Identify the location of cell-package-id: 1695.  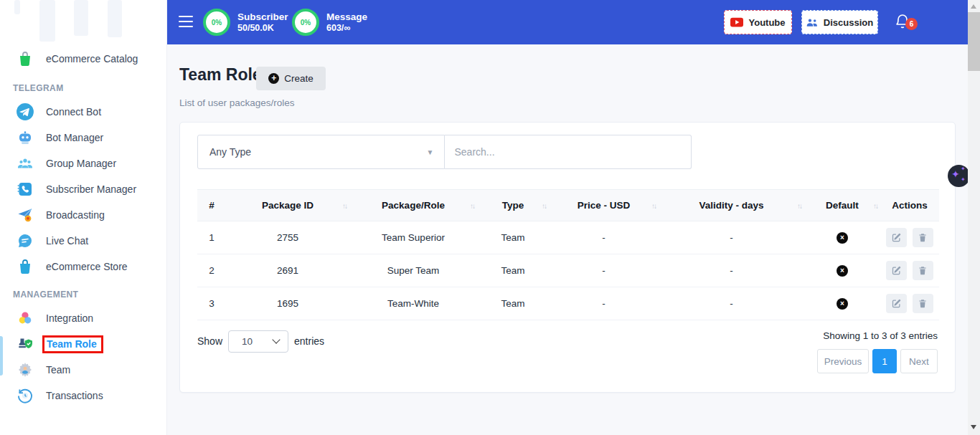
(288, 304).